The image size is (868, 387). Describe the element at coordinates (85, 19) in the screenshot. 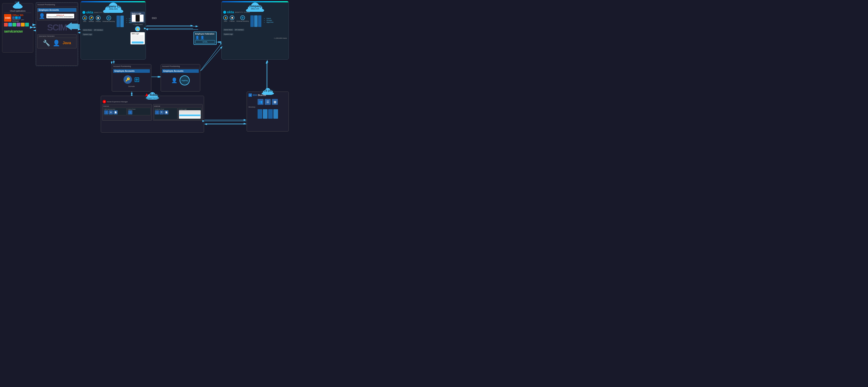

I see `sso-icon-col: 🔒 SSO` at that location.